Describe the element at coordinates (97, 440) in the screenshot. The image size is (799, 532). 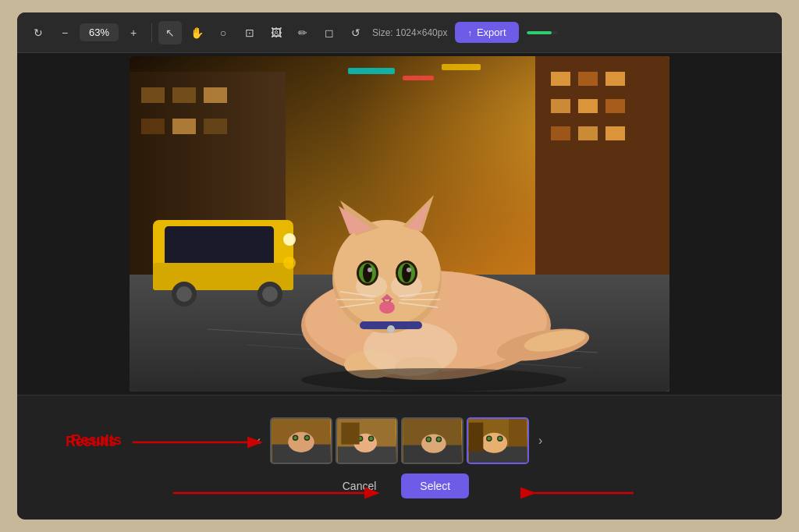
I see `results-label: Results` at that location.